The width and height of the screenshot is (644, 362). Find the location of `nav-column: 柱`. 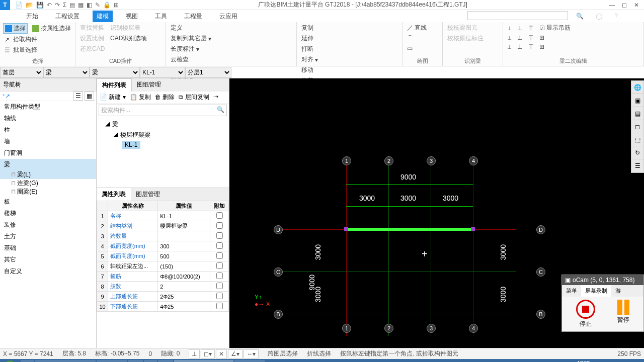

nav-column: 柱 is located at coordinates (48, 130).